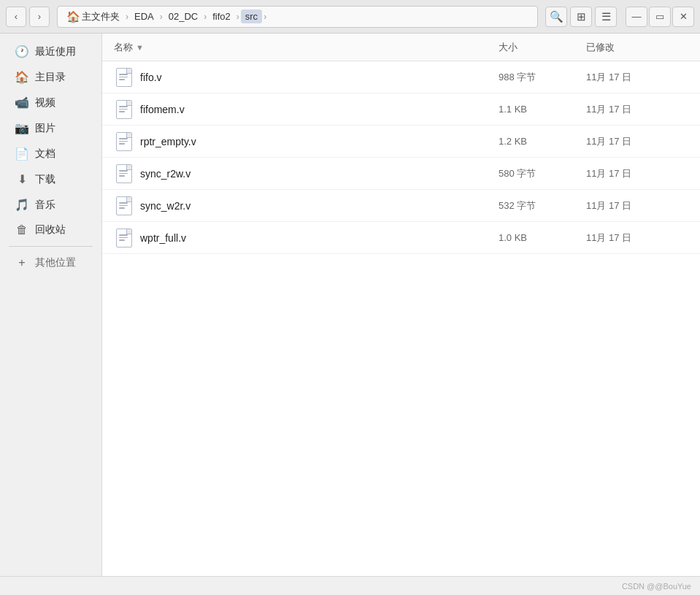  I want to click on sidebar-item-documents: 📄 文档, so click(51, 153).